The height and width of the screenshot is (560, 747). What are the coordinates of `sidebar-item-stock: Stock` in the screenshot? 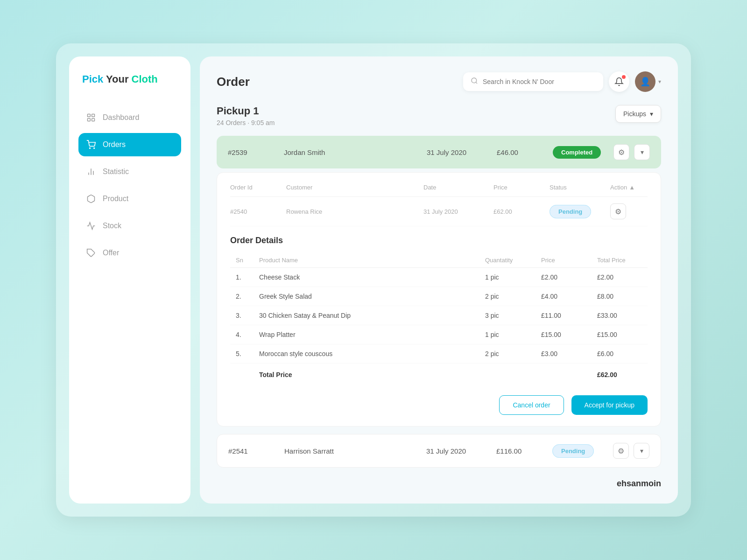 It's located at (130, 226).